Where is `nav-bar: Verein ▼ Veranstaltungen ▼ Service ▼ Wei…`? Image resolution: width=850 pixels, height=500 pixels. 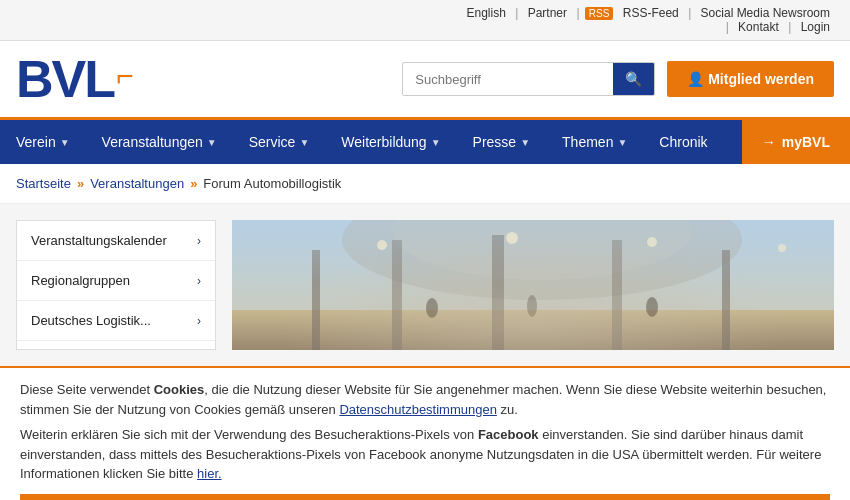
nav-bar: Verein ▼ Veranstaltungen ▼ Service ▼ Wei… is located at coordinates (425, 142).